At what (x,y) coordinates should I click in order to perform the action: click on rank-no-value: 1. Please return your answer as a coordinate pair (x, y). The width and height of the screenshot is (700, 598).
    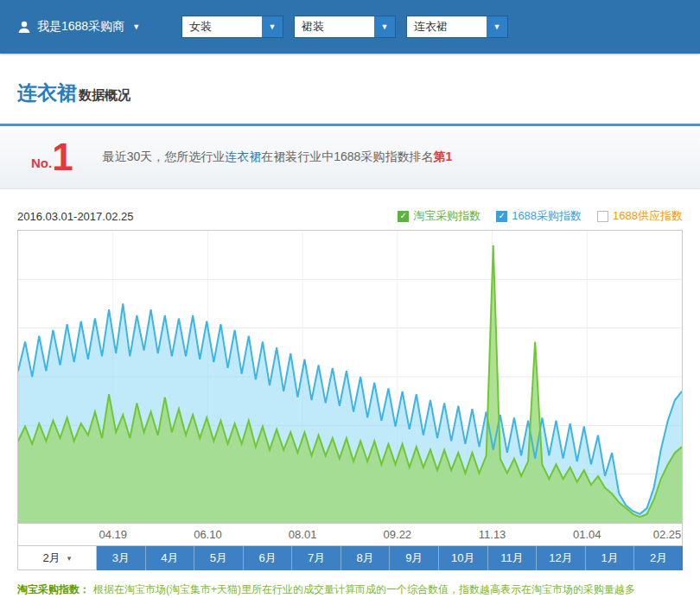
    Looking at the image, I should click on (62, 157).